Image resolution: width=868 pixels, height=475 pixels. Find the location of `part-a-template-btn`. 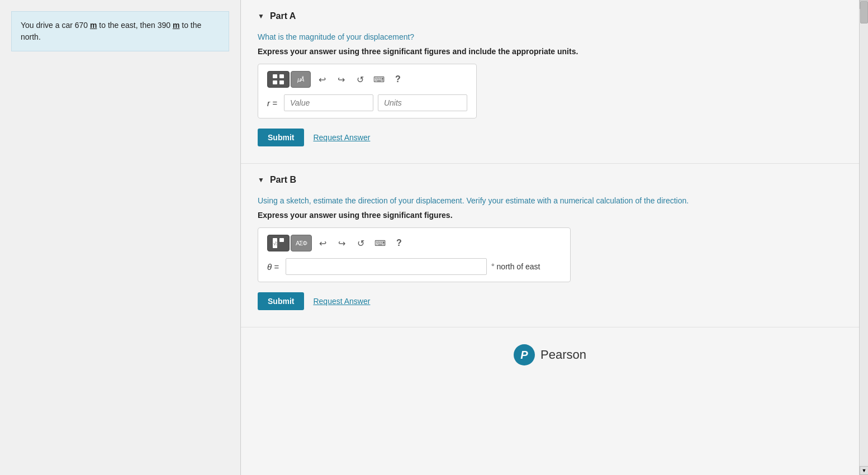

part-a-template-btn is located at coordinates (278, 79).